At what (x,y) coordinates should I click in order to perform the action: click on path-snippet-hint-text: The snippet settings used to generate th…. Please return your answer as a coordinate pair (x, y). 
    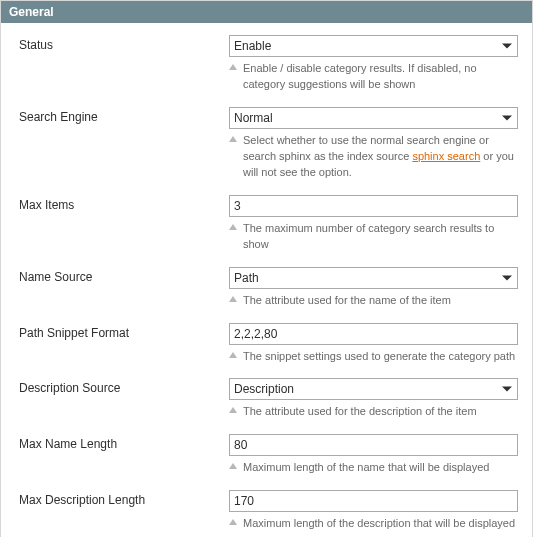
    Looking at the image, I should click on (379, 357).